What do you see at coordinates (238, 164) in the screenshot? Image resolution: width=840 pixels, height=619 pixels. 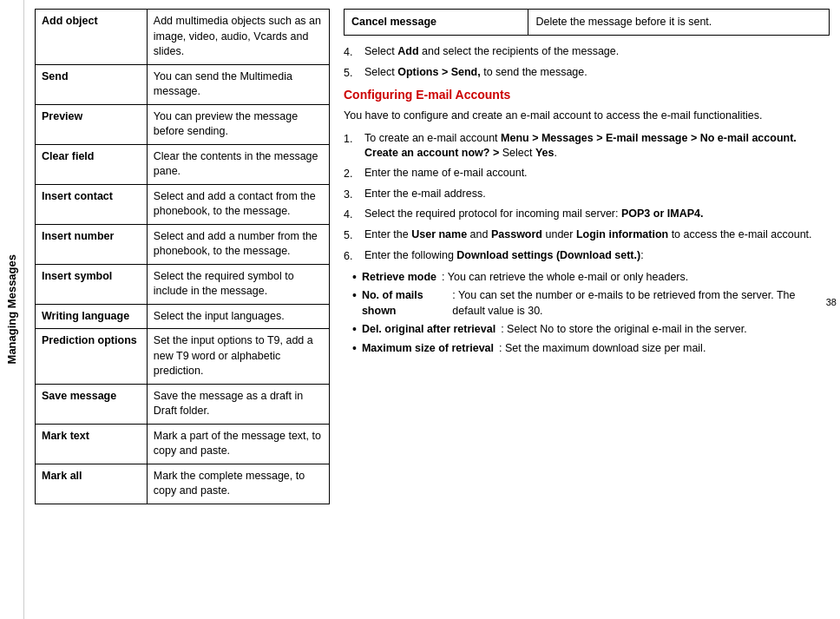 I see `row-desc-clear-field: Clear the contents in the message pane.` at bounding box center [238, 164].